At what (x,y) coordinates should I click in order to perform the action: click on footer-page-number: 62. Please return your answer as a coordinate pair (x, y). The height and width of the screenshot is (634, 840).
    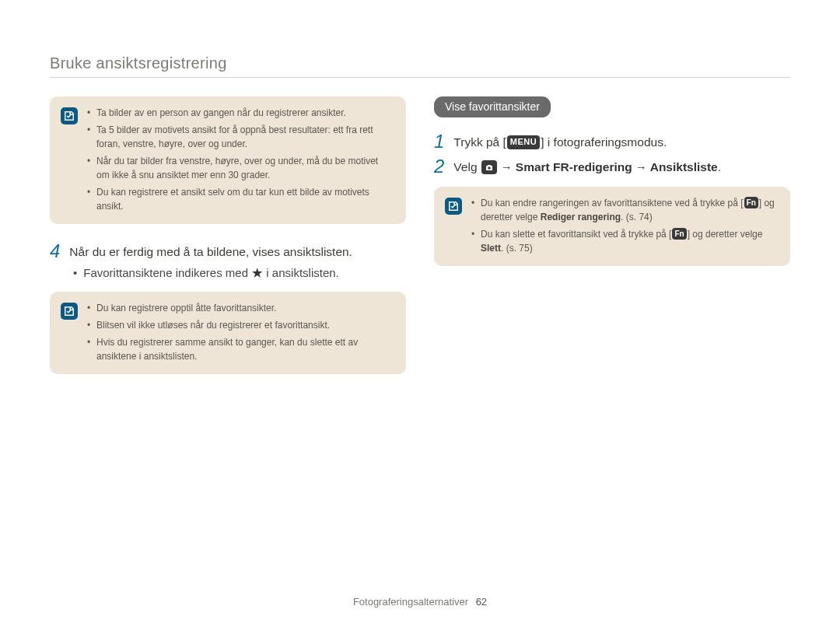
    Looking at the image, I should click on (481, 602).